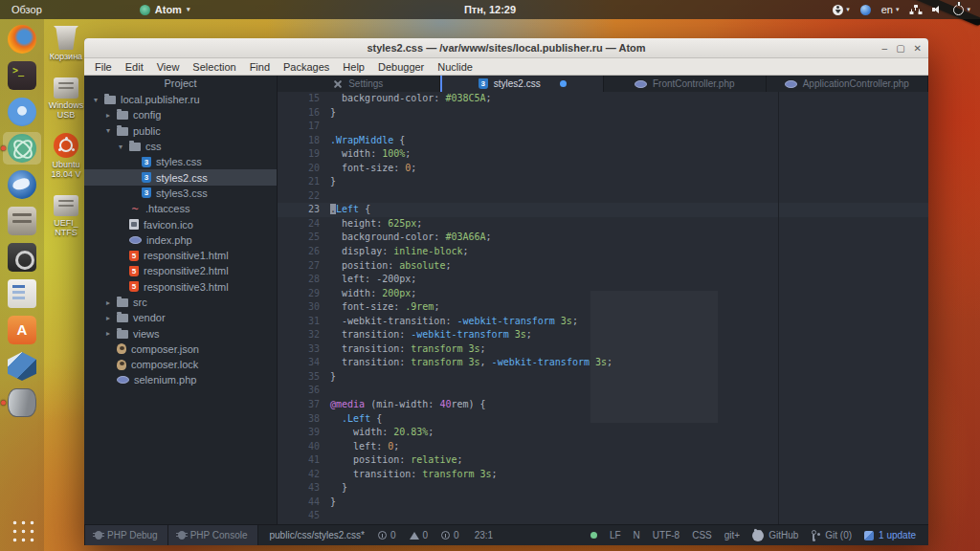 Image resolution: width=980 pixels, height=551 pixels. I want to click on code-line-21: 21}, so click(603, 182).